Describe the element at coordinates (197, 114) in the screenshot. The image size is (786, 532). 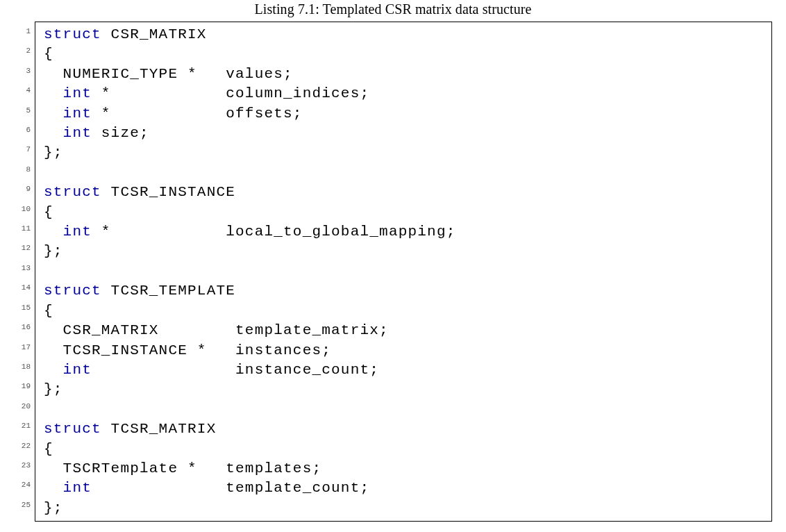
I see `code-text: * offsets;` at that location.